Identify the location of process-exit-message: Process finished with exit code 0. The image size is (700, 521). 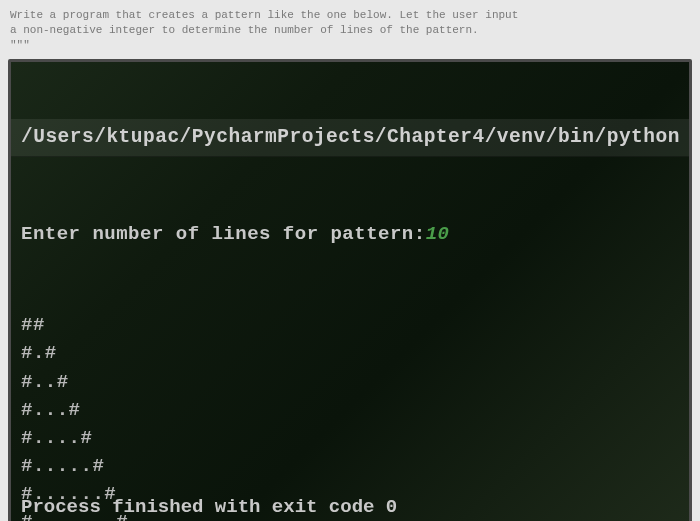
(209, 507).